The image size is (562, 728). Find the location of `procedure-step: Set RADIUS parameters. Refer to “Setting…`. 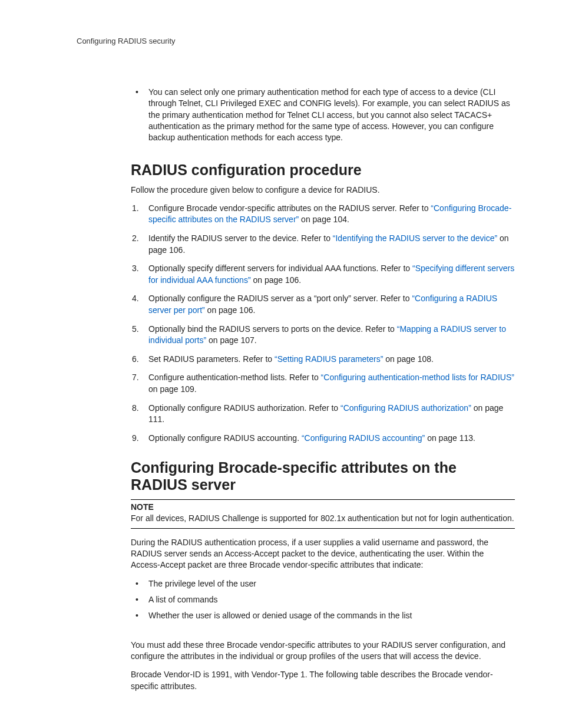

procedure-step: Set RADIUS parameters. Refer to “Setting… is located at coordinates (323, 360).